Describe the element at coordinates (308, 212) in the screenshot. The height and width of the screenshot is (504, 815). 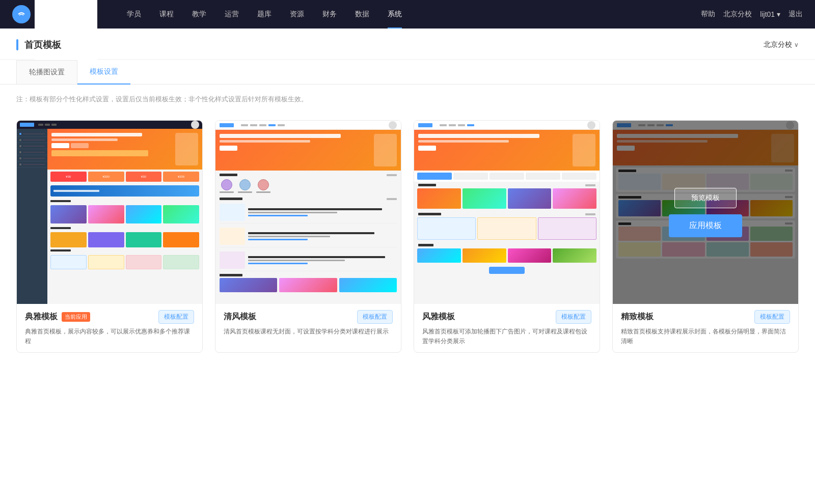
I see `template-preview-qingfeng: 预览模板 应用模板` at that location.